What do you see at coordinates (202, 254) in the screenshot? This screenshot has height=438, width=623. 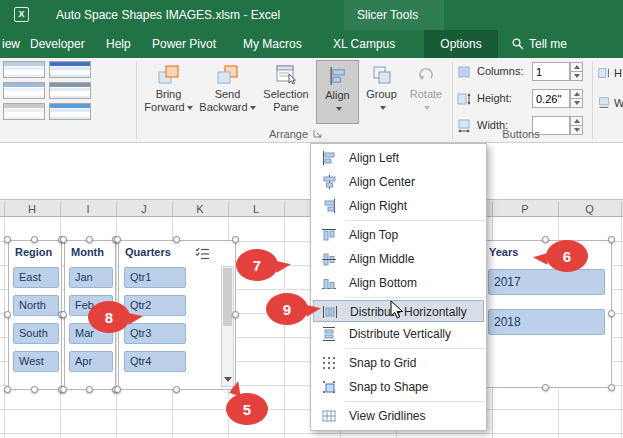 I see `multi-select-icon` at bounding box center [202, 254].